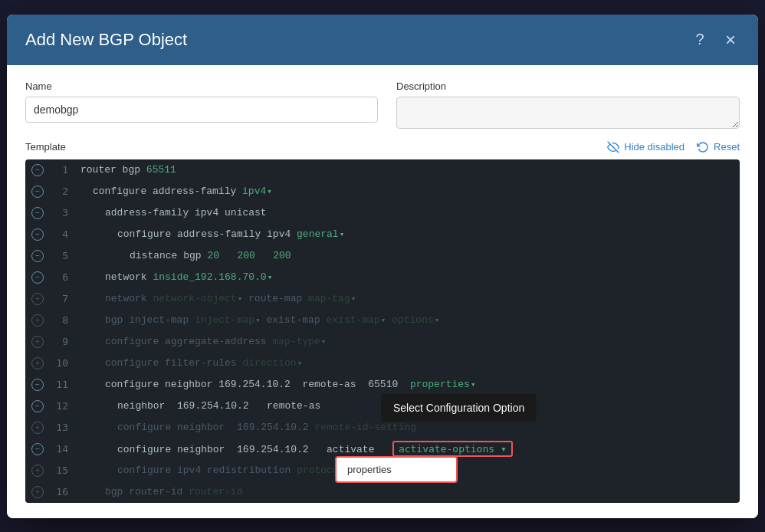 This screenshot has height=532, width=765. I want to click on line-content-13: configure neighbor 169.254.10.2 remote-i…, so click(407, 428).